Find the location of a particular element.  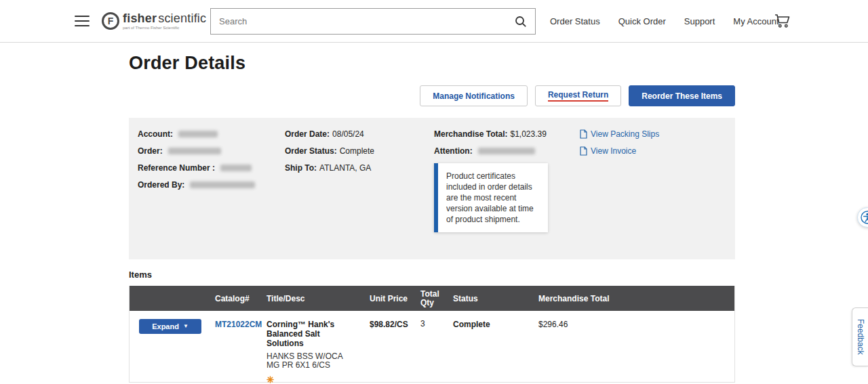

cart-glyph is located at coordinates (783, 21).